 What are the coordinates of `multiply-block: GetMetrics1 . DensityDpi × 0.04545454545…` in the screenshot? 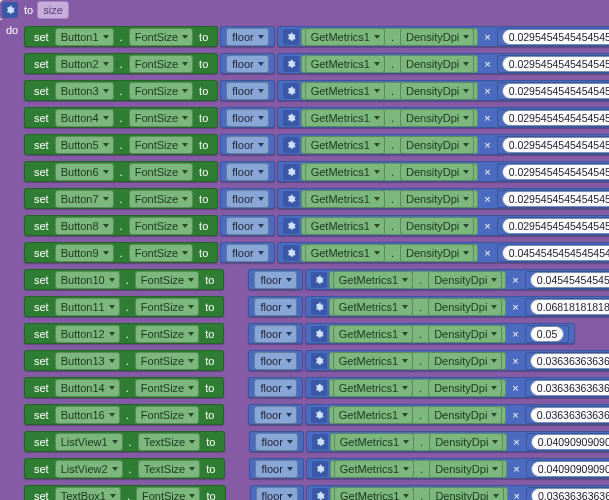 It's located at (457, 280).